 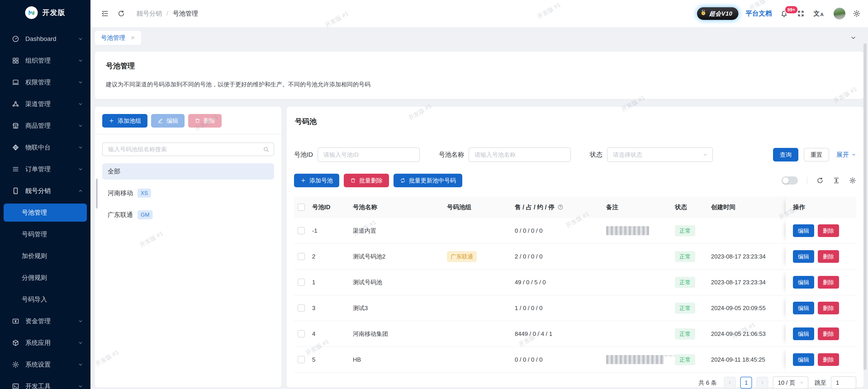 What do you see at coordinates (462, 257) in the screenshot?
I see `pool-group-tag: 广东联通` at bounding box center [462, 257].